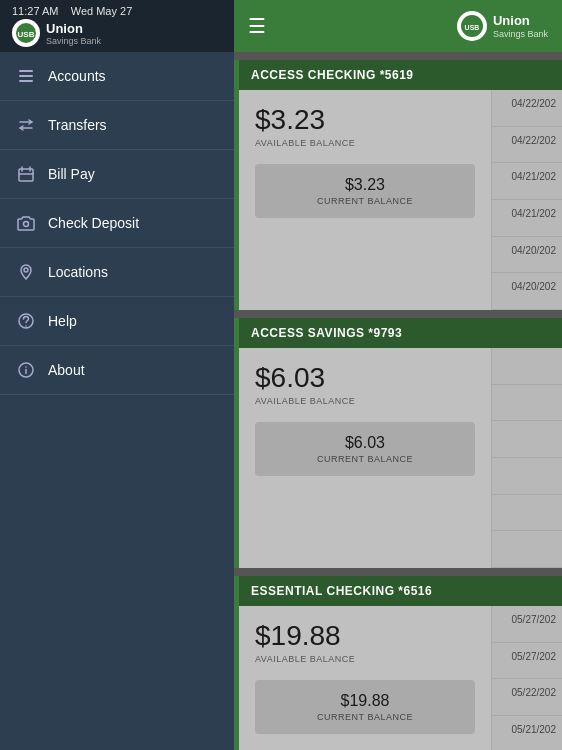 The width and height of the screenshot is (562, 750). What do you see at coordinates (365, 120) in the screenshot?
I see `available-balance-amount: $3.23` at bounding box center [365, 120].